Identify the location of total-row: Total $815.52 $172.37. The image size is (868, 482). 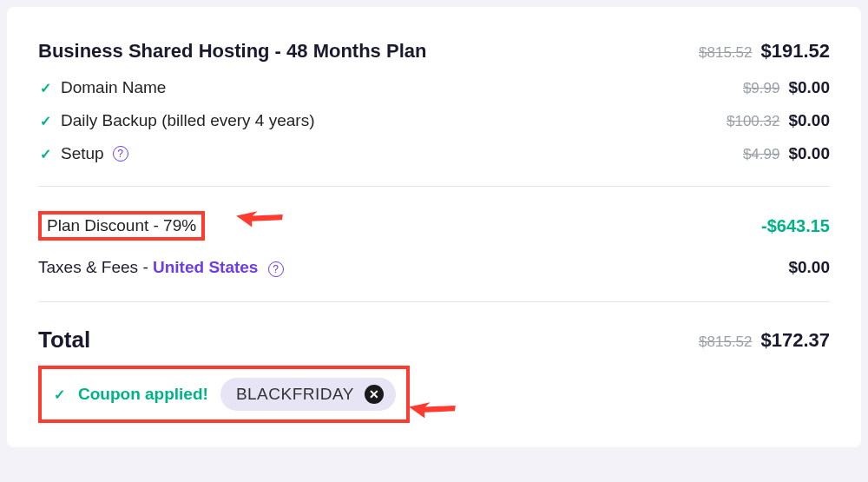
(434, 342).